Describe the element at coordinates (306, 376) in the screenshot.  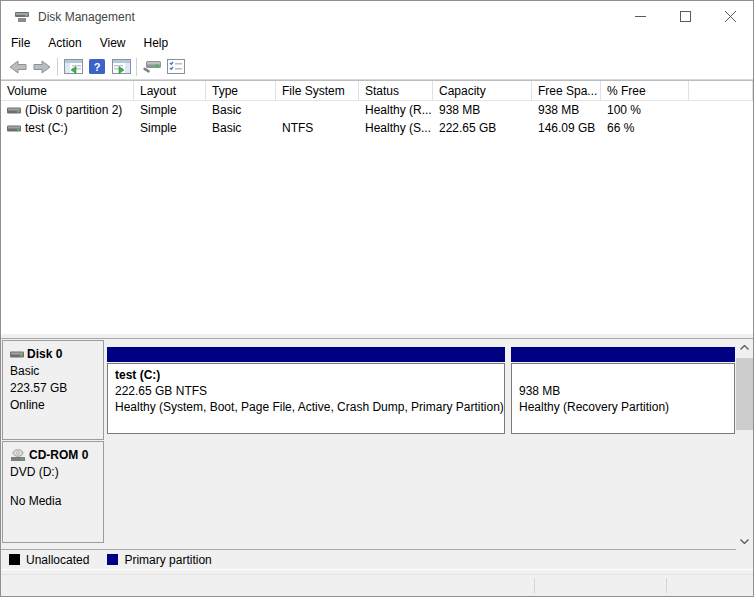
I see `partition-title: test (C:)` at that location.